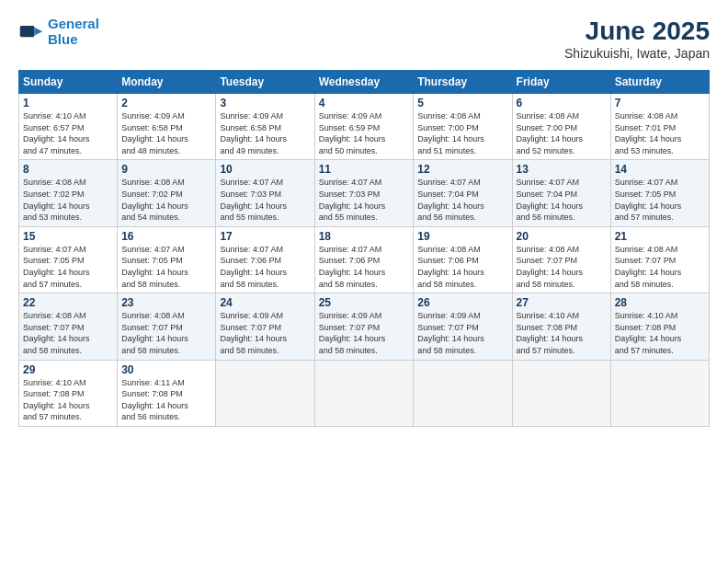  I want to click on header: General Blue June 2025 Shizukuishi, Iwat…, so click(364, 39).